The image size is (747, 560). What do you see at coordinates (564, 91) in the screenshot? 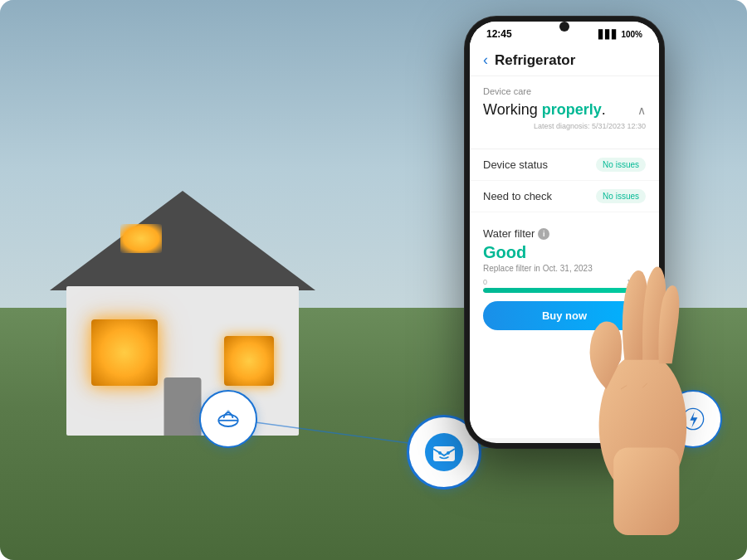
I see `section-label: Device care` at bounding box center [564, 91].